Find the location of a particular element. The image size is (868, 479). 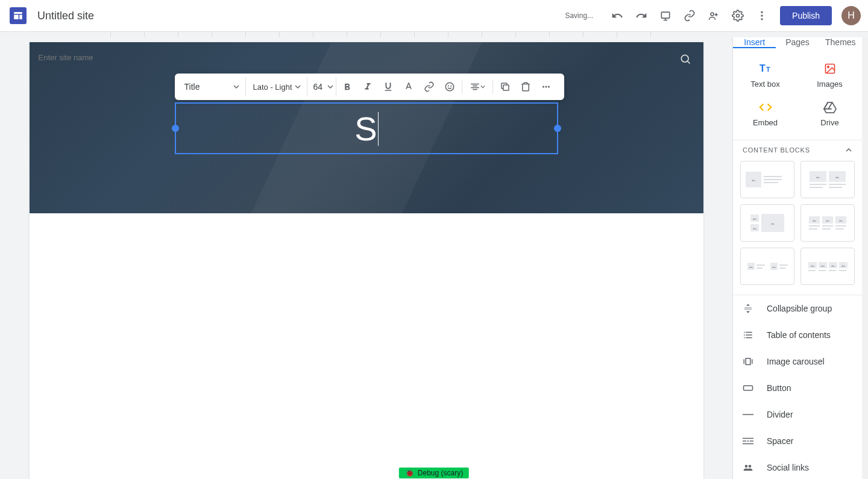

insert-collapsible-group: Collapsible group is located at coordinates (797, 308).